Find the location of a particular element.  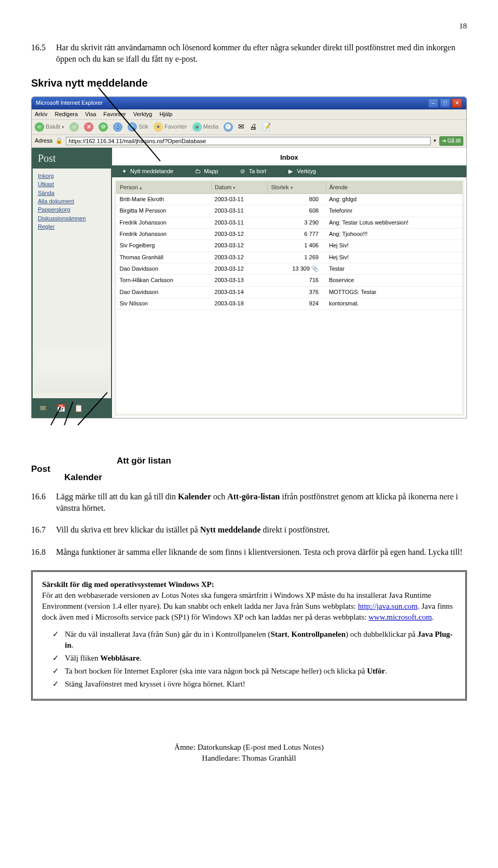

list-item: Välj fliken Webbläsare. is located at coordinates (254, 659).